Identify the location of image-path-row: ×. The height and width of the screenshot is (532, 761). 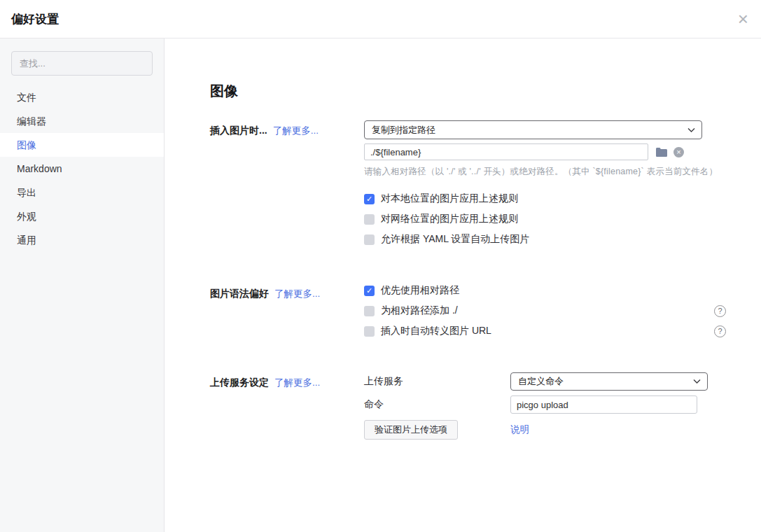
(545, 152).